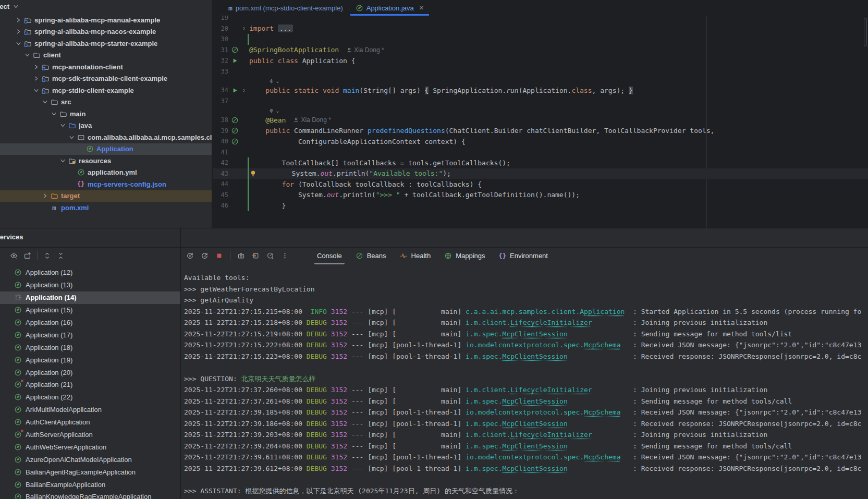  I want to click on console-tab-console: Console, so click(329, 255).